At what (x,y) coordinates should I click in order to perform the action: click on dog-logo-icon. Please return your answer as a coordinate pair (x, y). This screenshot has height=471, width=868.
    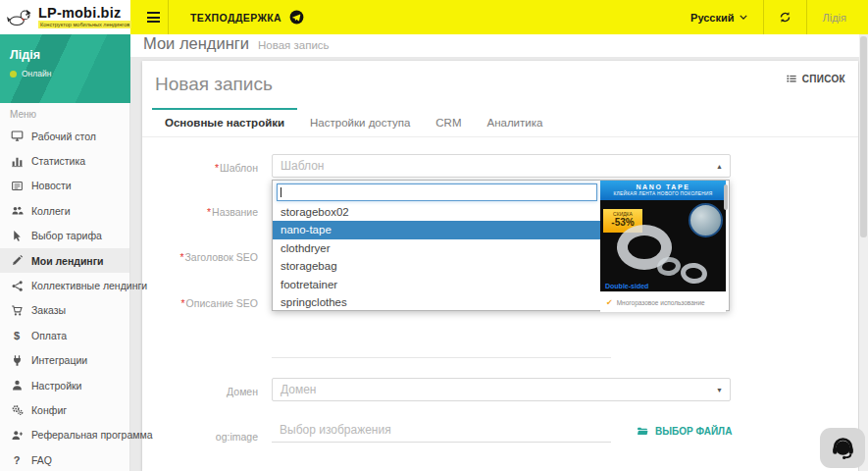
    Looking at the image, I should click on (20, 18).